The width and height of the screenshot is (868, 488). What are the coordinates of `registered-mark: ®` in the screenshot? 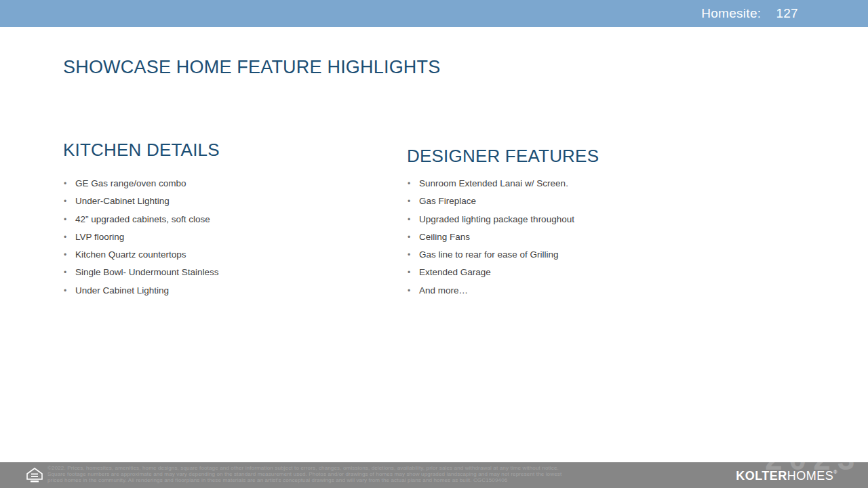 It's located at (835, 472).